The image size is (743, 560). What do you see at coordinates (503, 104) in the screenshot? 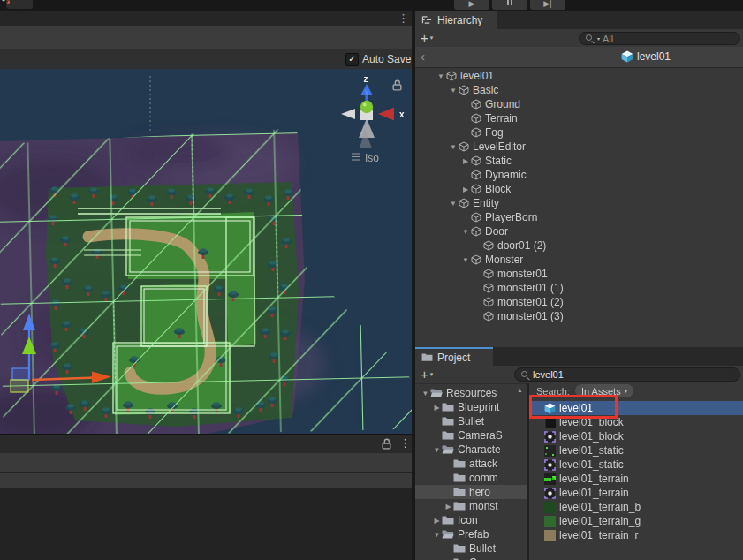
I see `item-label: Ground` at bounding box center [503, 104].